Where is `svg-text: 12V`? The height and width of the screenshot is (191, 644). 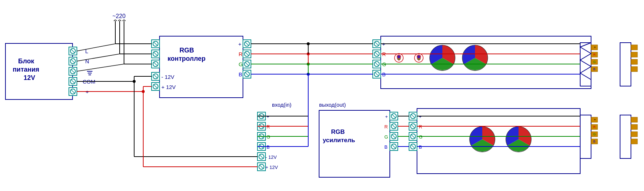
svg-text: 12V is located at coordinates (29, 78).